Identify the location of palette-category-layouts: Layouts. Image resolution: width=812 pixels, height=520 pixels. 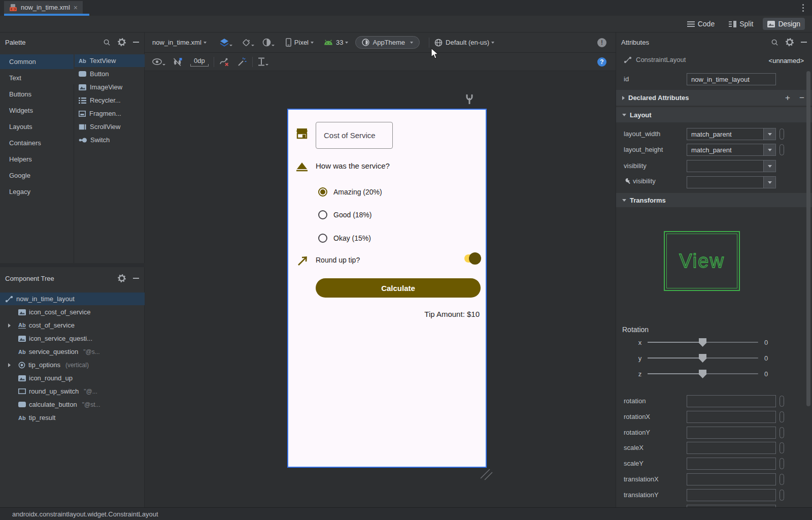
(37, 127).